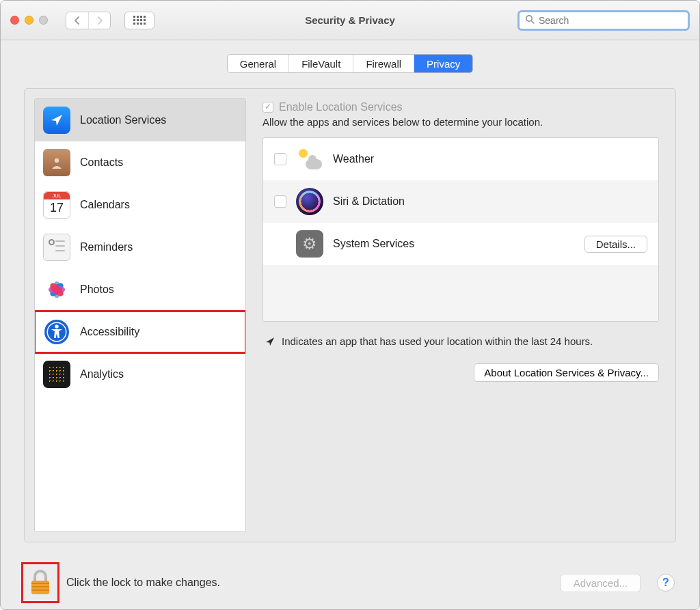  Describe the element at coordinates (383, 64) in the screenshot. I see `tab-firewall: Firewall` at that location.